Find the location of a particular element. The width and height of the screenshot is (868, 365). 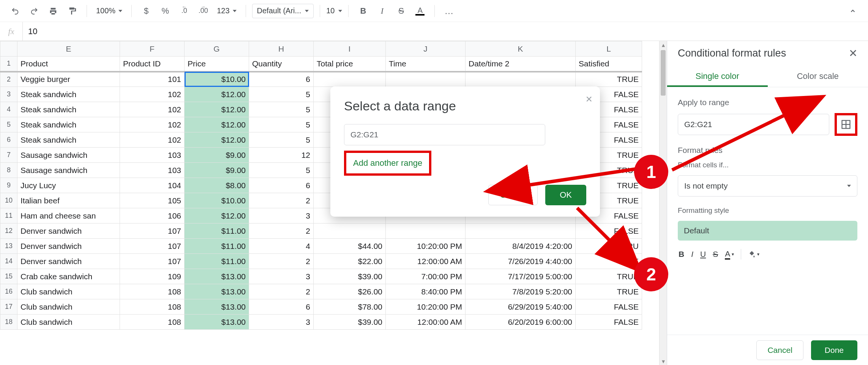

cell: $10.00 is located at coordinates (217, 201).